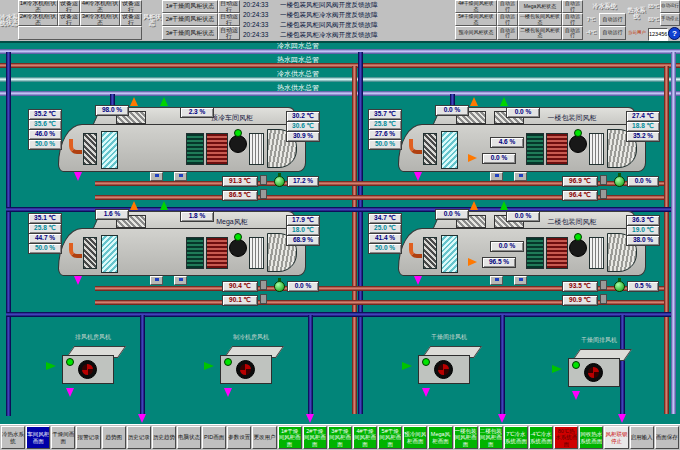  I want to click on chiller-1-status-button: 1#冷水机组状态, so click(38, 6).